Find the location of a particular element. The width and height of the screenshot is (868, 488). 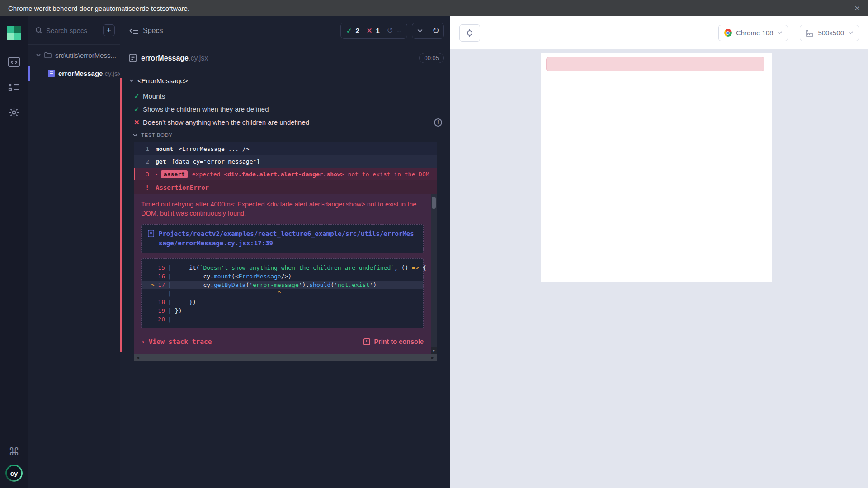

cypress-app-logo is located at coordinates (14, 33).